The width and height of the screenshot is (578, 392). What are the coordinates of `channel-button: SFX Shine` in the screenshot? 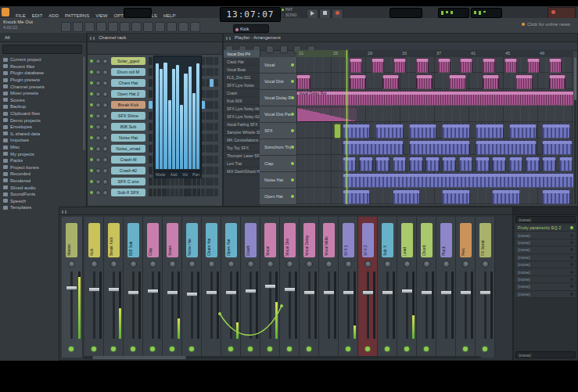 It's located at (128, 116).